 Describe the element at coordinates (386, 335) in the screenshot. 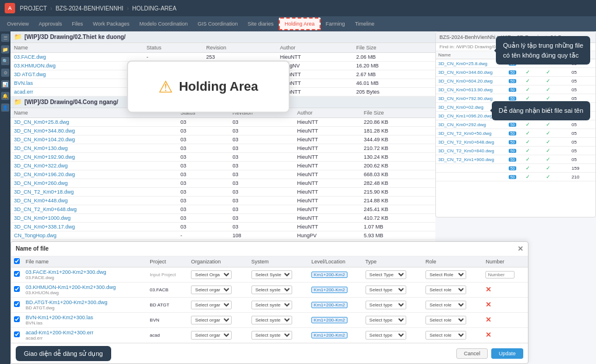

I see `row5-type-select: Select type` at that location.